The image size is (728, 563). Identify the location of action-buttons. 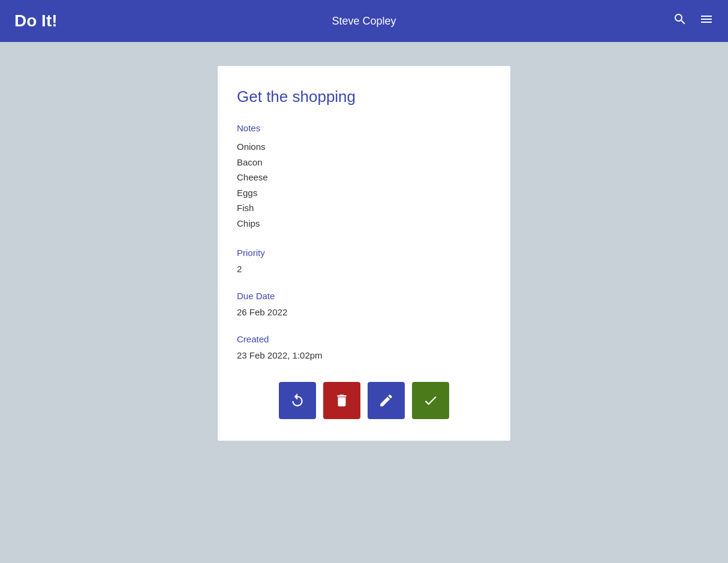
(364, 401).